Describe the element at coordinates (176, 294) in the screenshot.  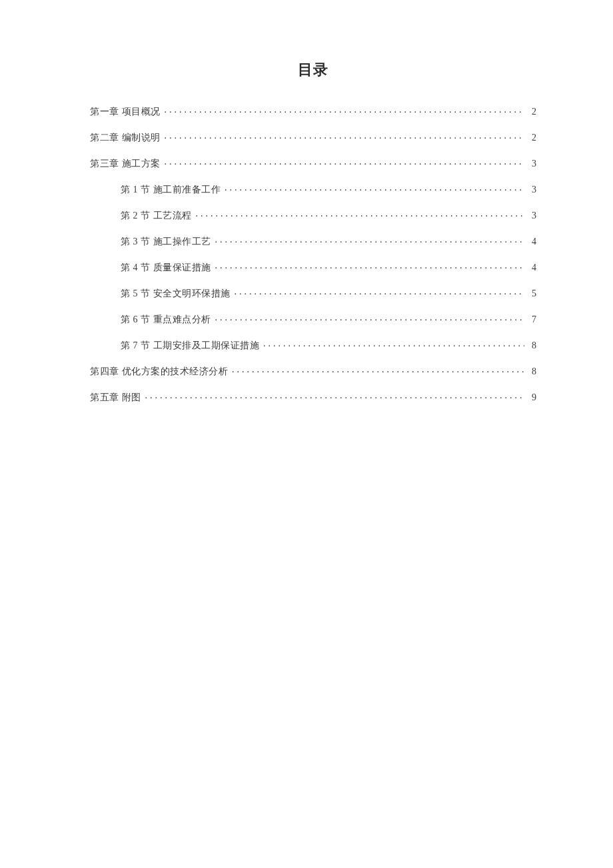
I see `toc-entry-label: 第 5 节 安全文明环保措施` at that location.